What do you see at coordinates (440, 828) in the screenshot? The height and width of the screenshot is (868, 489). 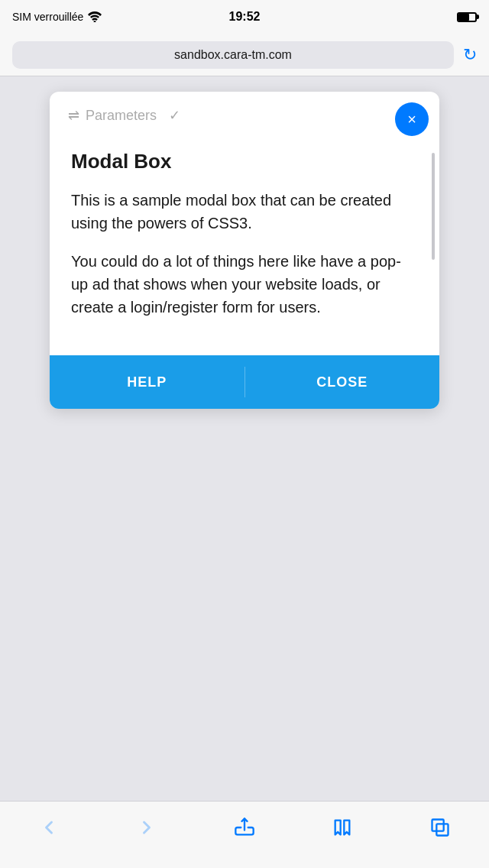 I see `tabs-button` at bounding box center [440, 828].